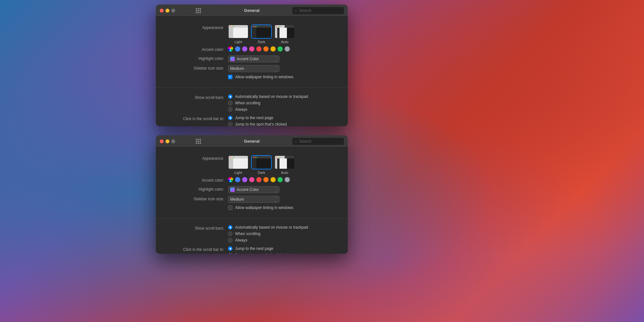 The height and width of the screenshot is (322, 644). Describe the element at coordinates (252, 59) in the screenshot. I see `highlight-color-row-top: Highlight color: Accent Color ⌃⌄` at that location.